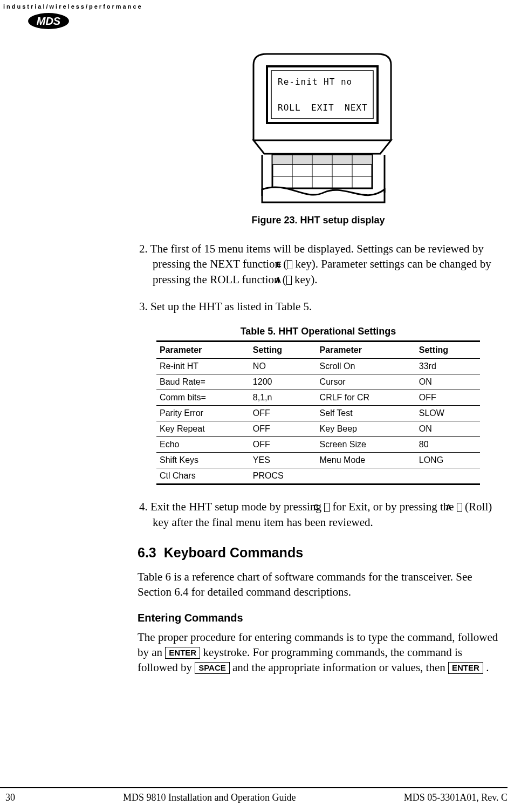 This screenshot has height=812, width=528. What do you see at coordinates (318, 350) in the screenshot?
I see `table-header-row: Parameter Setting Parameter Setting` at bounding box center [318, 350].